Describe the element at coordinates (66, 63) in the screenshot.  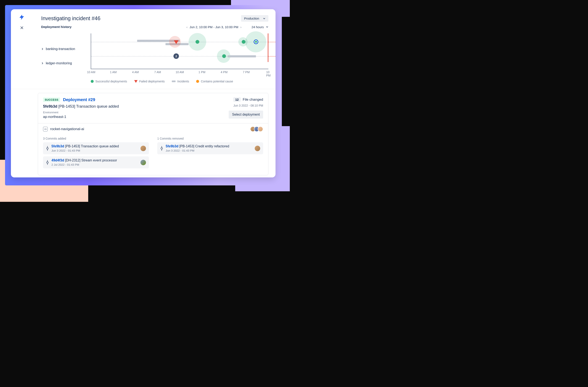
I see `series-row-ledger: ledger-monitoring` at that location.